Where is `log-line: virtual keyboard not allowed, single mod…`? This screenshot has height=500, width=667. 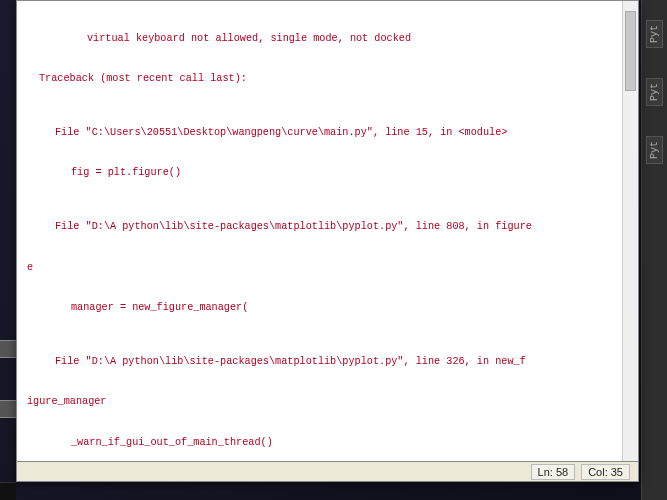
log-line: virtual keyboard not allowed, single mod… is located at coordinates (330, 38).